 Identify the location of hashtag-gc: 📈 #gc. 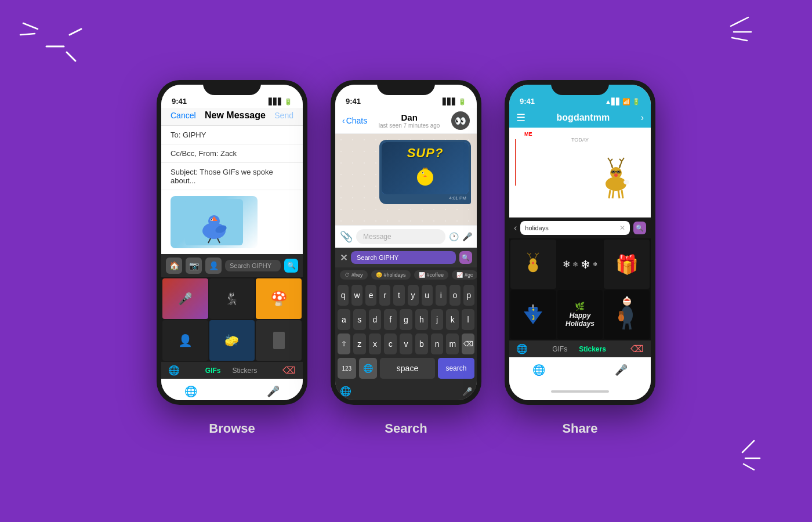
(464, 275).